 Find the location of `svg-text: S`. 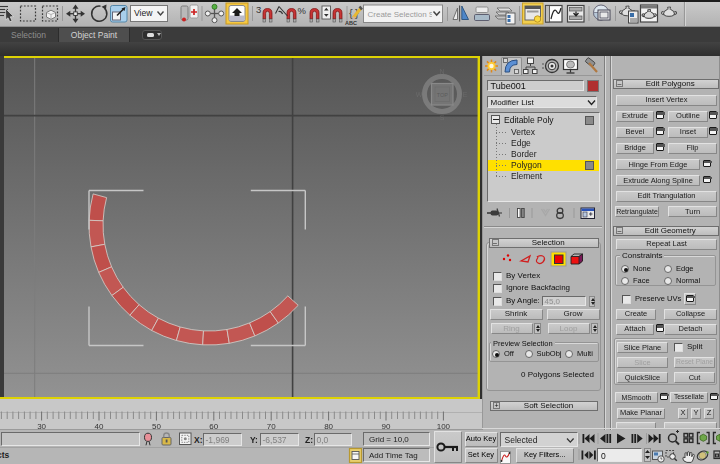

svg-text: S is located at coordinates (442, 118).